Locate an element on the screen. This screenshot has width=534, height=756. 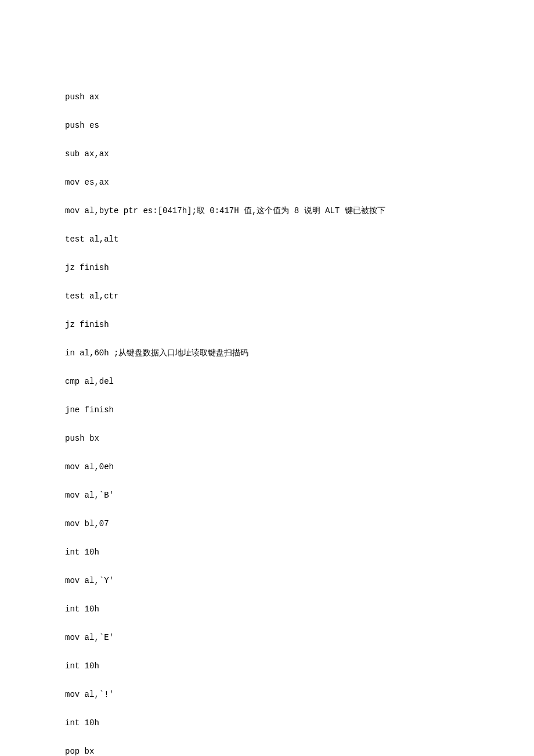
code-line: mov es,ax is located at coordinates (300, 182).